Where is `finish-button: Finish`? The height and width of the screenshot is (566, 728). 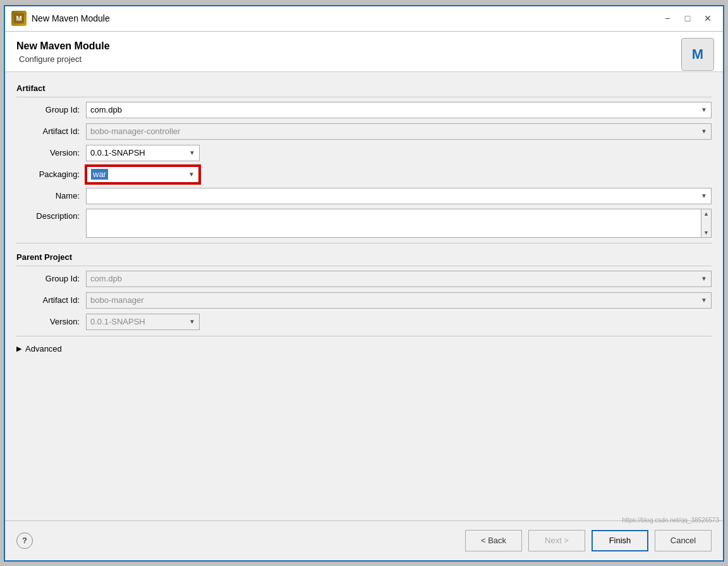
finish-button: Finish is located at coordinates (620, 541).